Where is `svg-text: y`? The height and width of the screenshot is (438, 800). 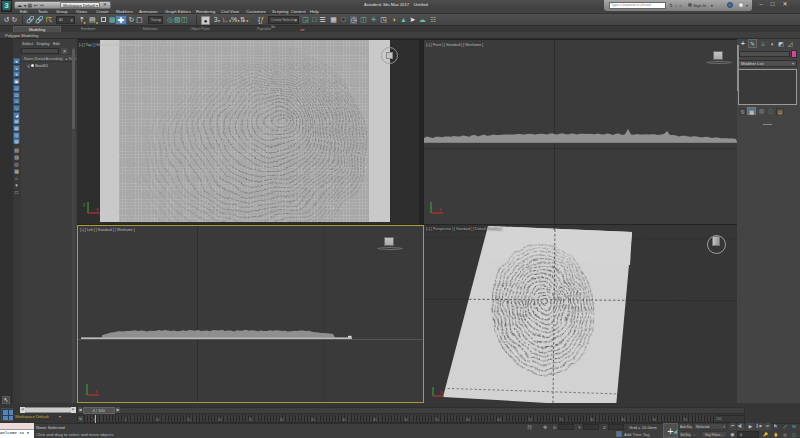 svg-text: y is located at coordinates (84, 204).